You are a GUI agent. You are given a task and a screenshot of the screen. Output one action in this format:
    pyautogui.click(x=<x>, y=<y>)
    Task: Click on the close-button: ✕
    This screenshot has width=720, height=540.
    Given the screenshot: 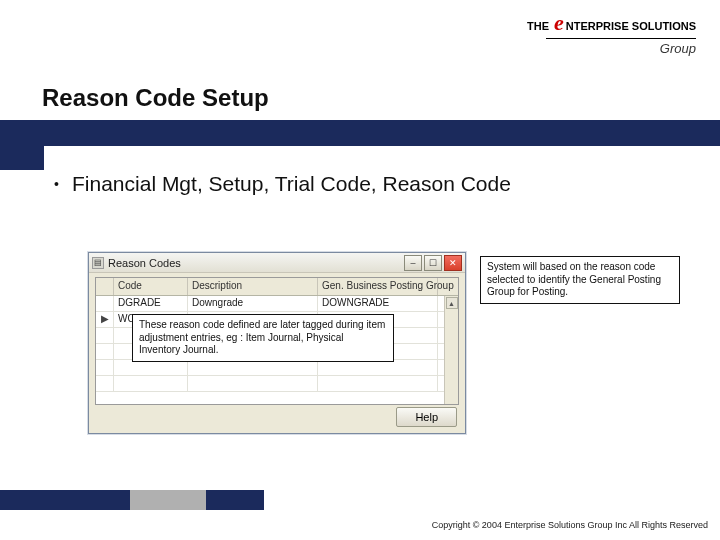 What is the action you would take?
    pyautogui.click(x=453, y=263)
    